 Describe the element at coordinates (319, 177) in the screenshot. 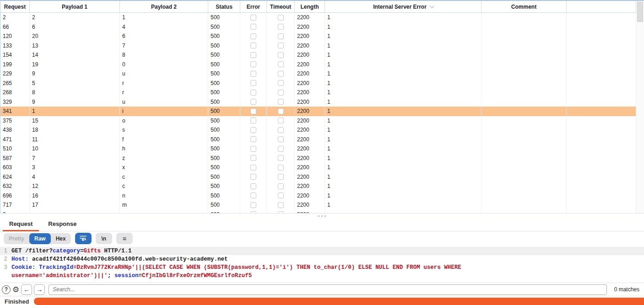

I see `table-row: 6244c50022001` at that location.